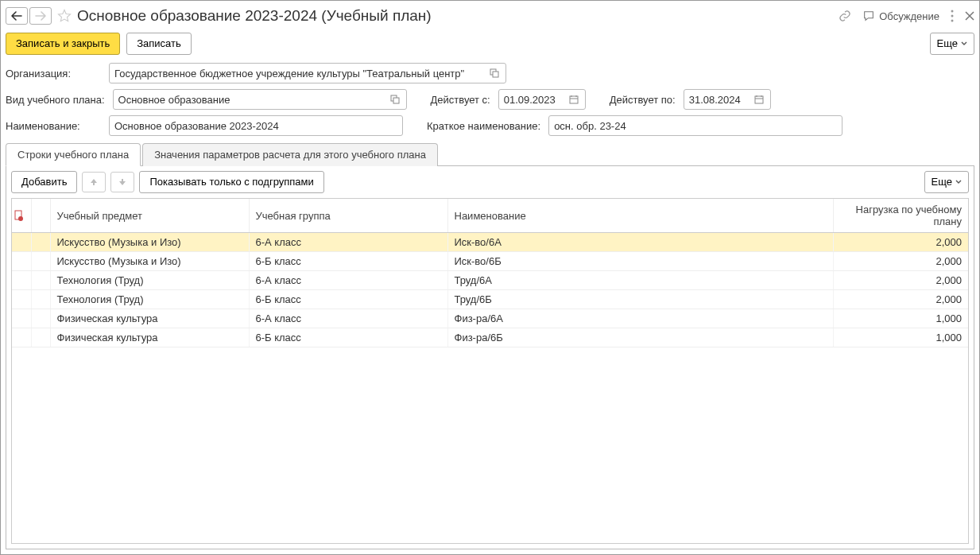 The height and width of the screenshot is (555, 980). What do you see at coordinates (56, 100) in the screenshot?
I see `plan-type-label: Вид учебного плана:` at bounding box center [56, 100].